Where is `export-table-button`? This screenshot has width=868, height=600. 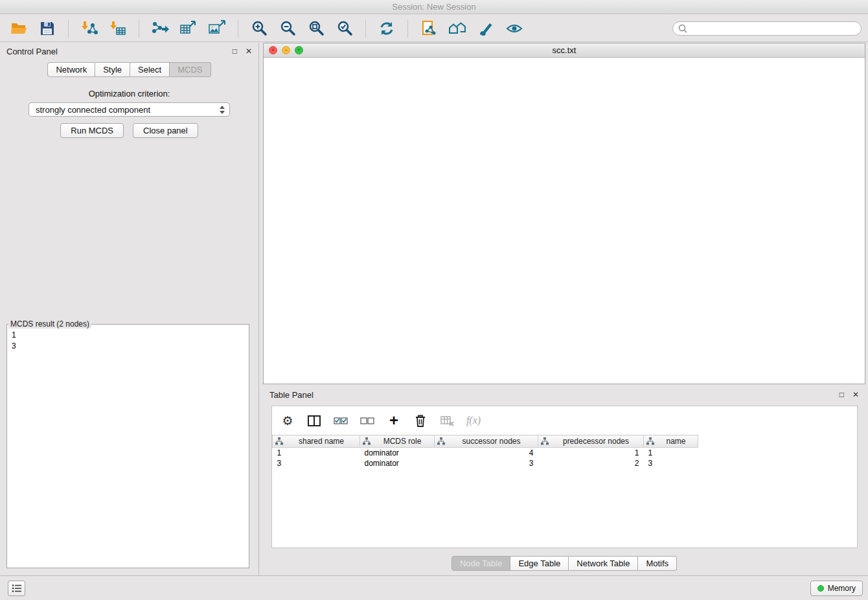 export-table-button is located at coordinates (188, 29).